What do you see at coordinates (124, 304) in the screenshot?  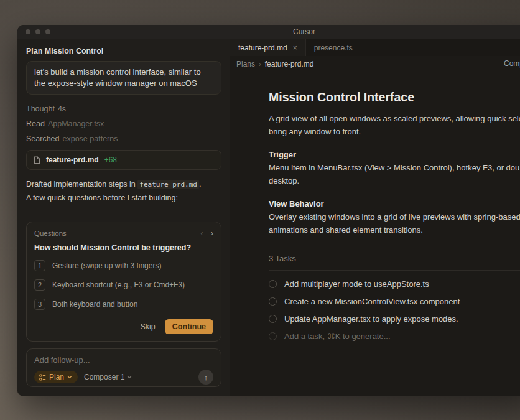 I see `question-option-3: 3 Both keyboard and button` at bounding box center [124, 304].